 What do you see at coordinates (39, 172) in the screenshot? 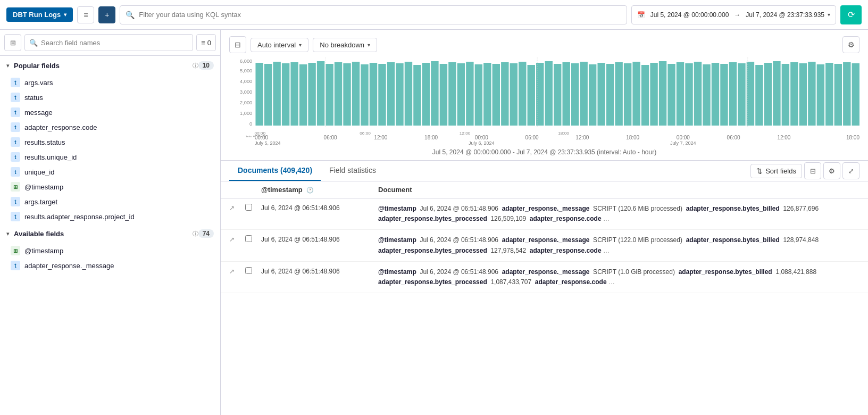
I see `field-name: unique_id` at bounding box center [39, 172].